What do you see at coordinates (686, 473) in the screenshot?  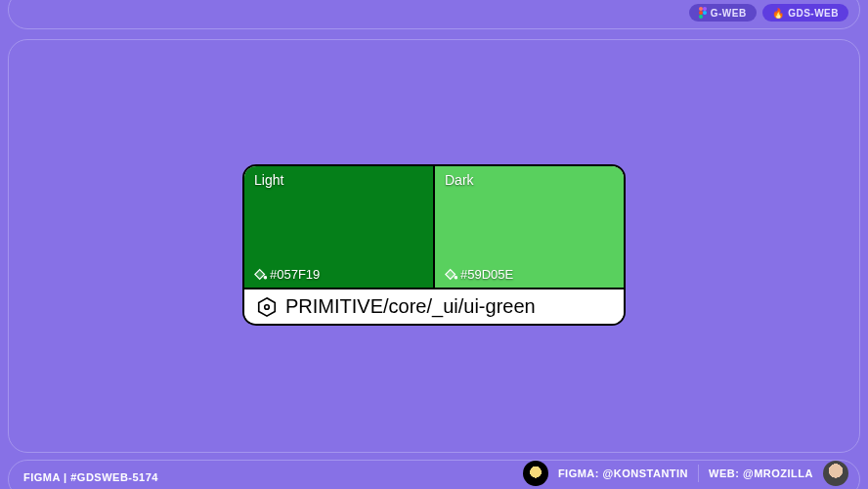 I see `footer-credits: FIGMA: @KONSTANTIN WEB: @MROZILLA` at bounding box center [686, 473].